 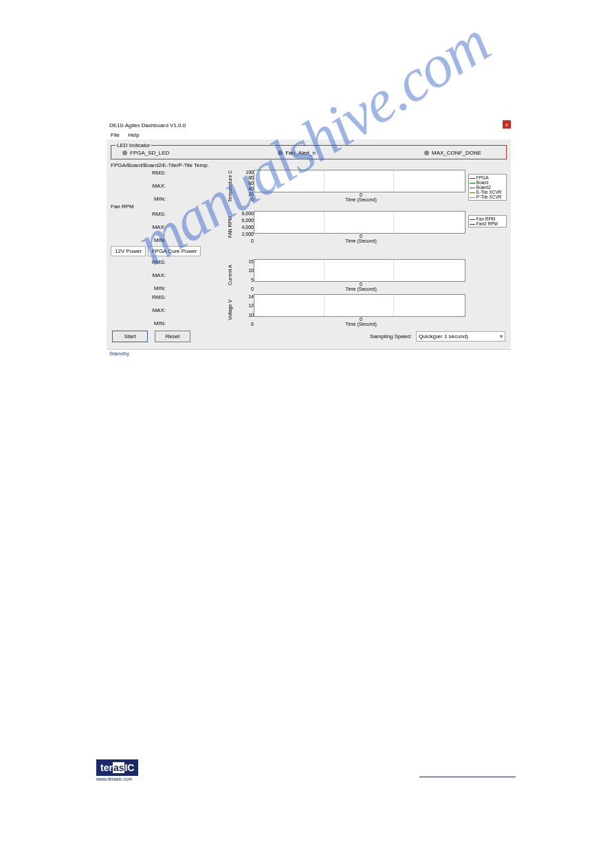 I want to click on voltage-y-ticks: 14 12 10 8, so click(x=244, y=311).